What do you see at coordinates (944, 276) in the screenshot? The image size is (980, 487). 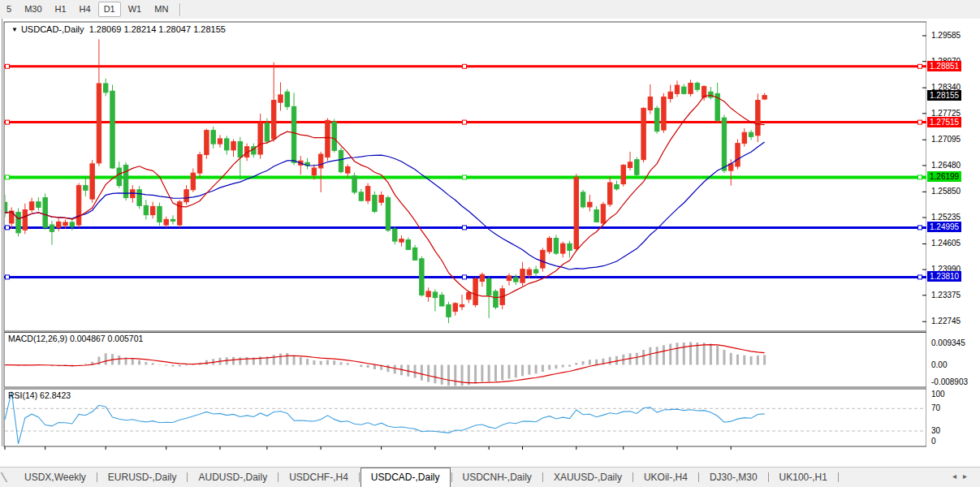 I see `level-price-label: 1.23810` at bounding box center [944, 276].